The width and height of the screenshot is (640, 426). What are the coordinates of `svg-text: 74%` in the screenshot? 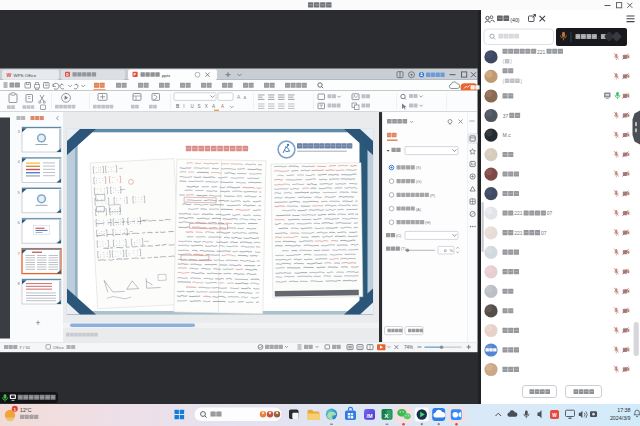 It's located at (408, 348).